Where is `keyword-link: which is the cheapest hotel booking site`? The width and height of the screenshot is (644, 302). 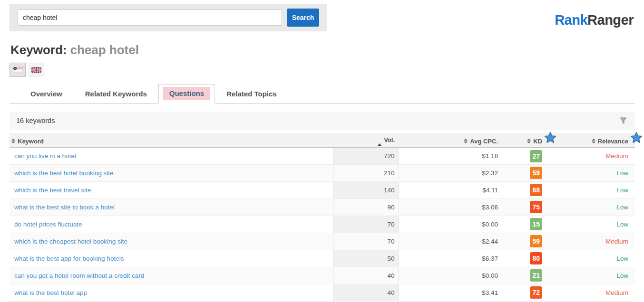 keyword-link: which is the cheapest hotel booking site is located at coordinates (68, 241).